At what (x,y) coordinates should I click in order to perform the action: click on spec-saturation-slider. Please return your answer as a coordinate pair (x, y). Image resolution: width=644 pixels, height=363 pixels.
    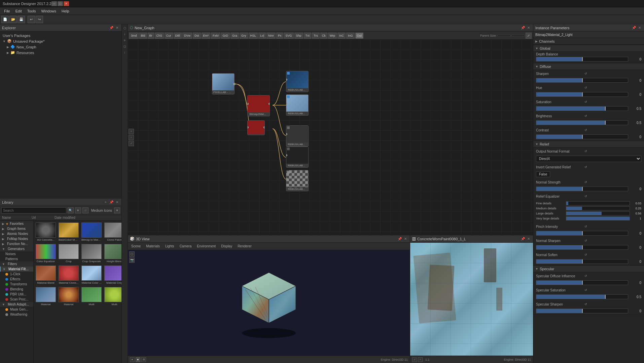
    Looking at the image, I should click on (582, 297).